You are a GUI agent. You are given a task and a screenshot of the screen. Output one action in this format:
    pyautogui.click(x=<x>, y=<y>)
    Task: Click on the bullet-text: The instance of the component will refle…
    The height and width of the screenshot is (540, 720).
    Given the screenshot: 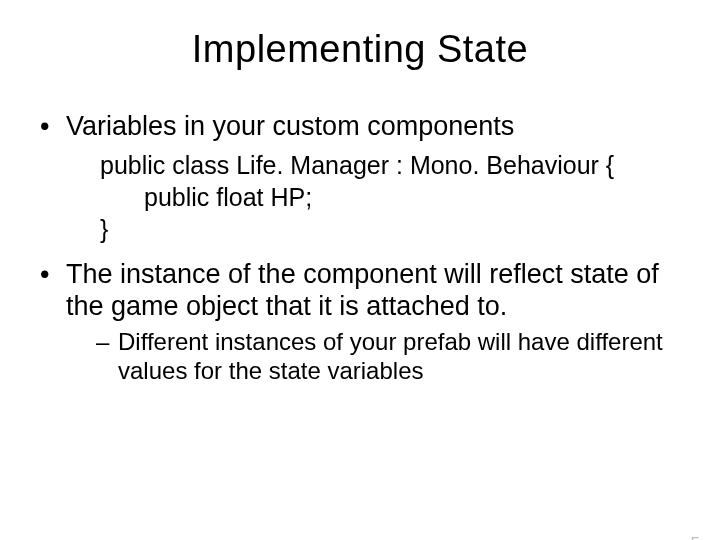 What is the action you would take?
    pyautogui.click(x=362, y=290)
    